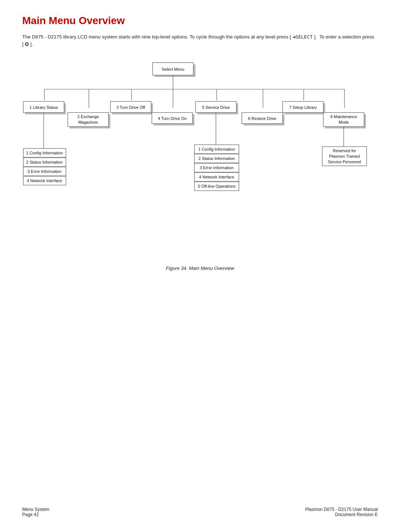 This screenshot has height=532, width=400. Describe the element at coordinates (88, 117) in the screenshot. I see `svg-text: 2 Exchange` at that location.